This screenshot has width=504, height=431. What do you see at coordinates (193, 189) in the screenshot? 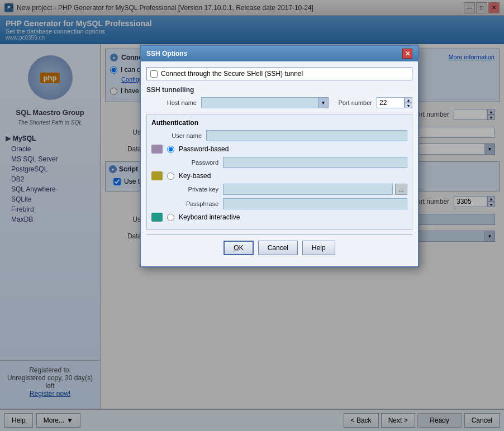
I see `private-key-label: Private key` at bounding box center [193, 189].